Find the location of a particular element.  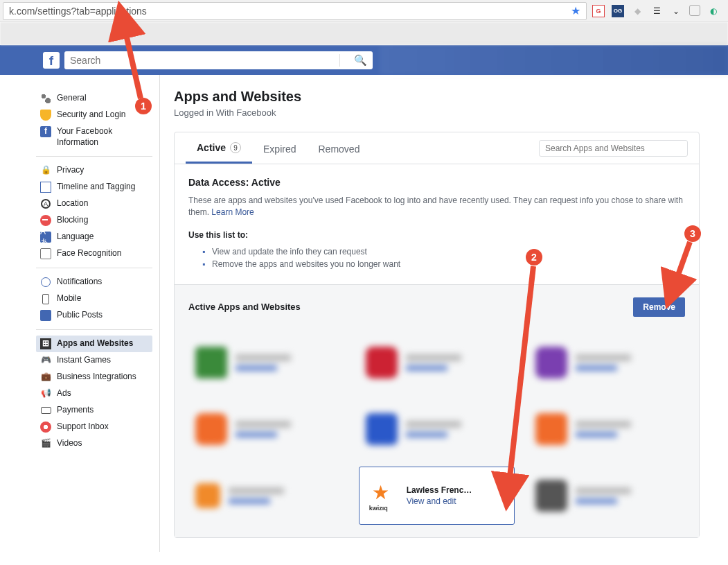

sidebar-item-label: Language is located at coordinates (103, 237).